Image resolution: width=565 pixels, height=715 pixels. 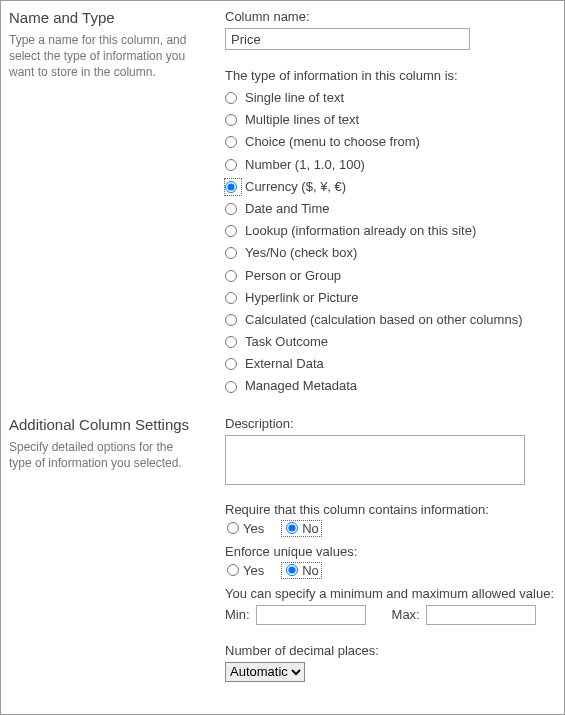 What do you see at coordinates (390, 320) in the screenshot?
I see `type-option: Calculated (calculation based on other c…` at bounding box center [390, 320].